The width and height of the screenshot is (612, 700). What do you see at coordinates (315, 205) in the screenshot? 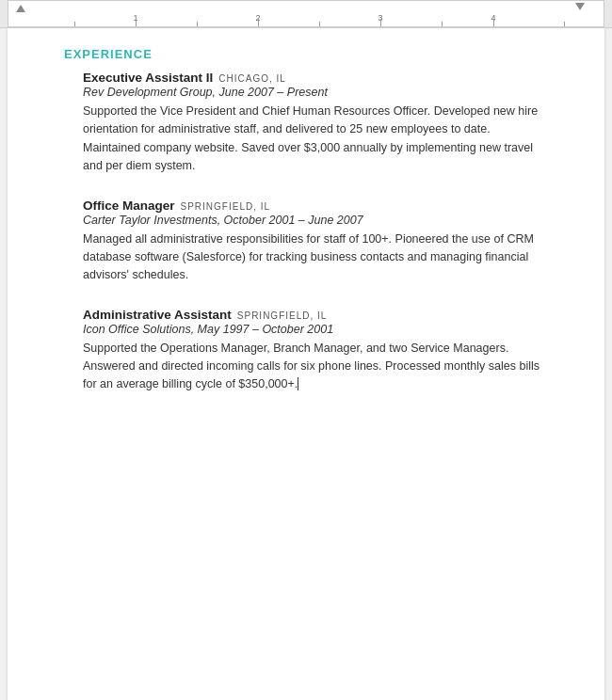
I see `job-title-line-2: Office ManagerSPRINGFIELD, IL` at bounding box center [315, 205].